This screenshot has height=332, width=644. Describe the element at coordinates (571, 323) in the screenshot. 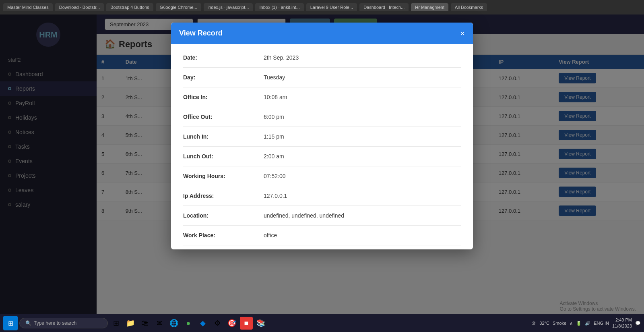

I see `taskbar-up-icon: ∧` at that location.